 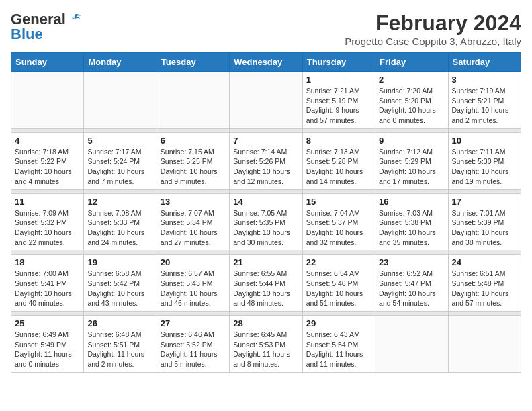 I want to click on day-info: Sunrise: 7:14 AMSunset: 5:26 PMDaylight:…, so click(x=266, y=167).